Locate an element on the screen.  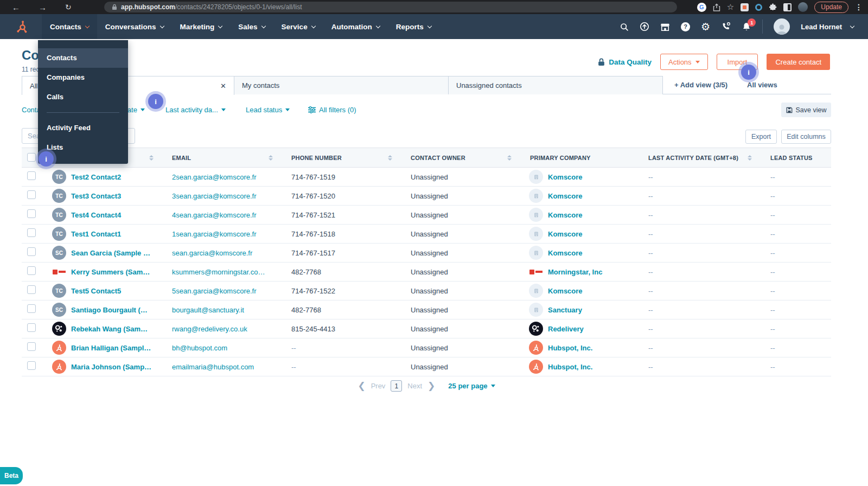
email-link: emailmaria@hubspot.com is located at coordinates (213, 367).